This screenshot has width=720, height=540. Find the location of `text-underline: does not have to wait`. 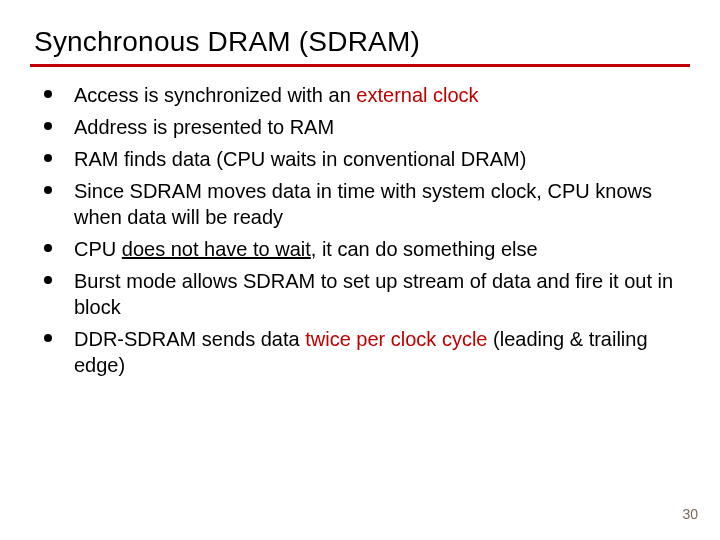

text-underline: does not have to wait is located at coordinates (216, 249).